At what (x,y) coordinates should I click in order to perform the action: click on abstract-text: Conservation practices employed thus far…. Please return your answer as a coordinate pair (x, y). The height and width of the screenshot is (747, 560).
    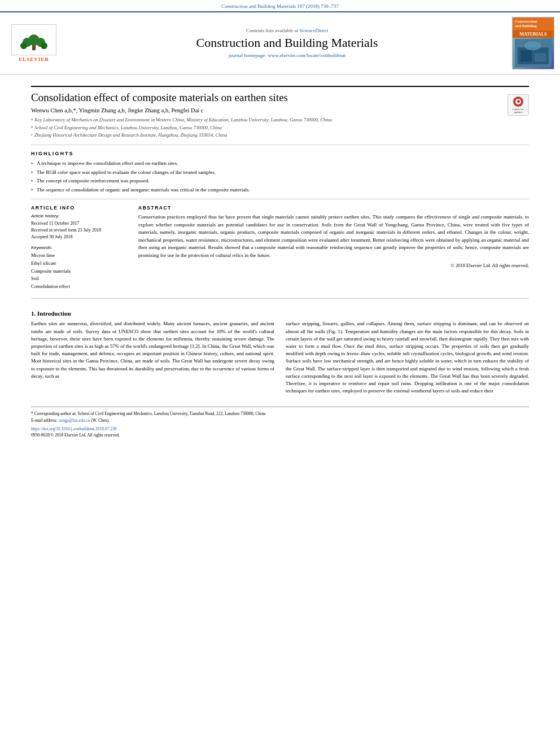
    Looking at the image, I should click on (334, 236).